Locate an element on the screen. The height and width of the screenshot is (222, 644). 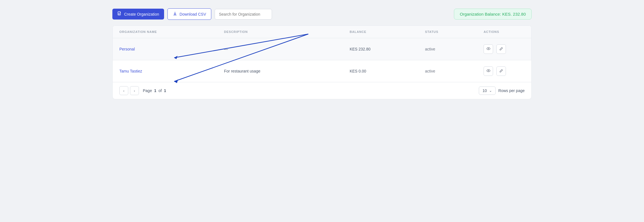
table-header-row: ORGANIZATION NAME DESCRIPTION BALANCE ST… is located at coordinates (322, 32).